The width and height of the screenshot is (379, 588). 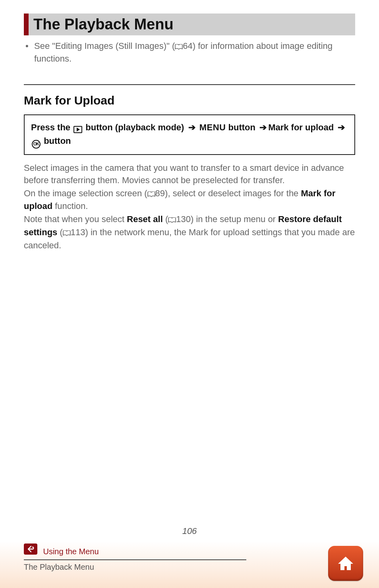 I want to click on divider, so click(x=190, y=85).